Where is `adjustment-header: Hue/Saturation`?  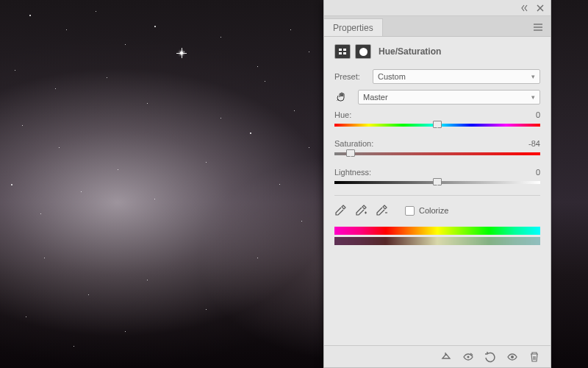 adjustment-header: Hue/Saturation is located at coordinates (437, 52).